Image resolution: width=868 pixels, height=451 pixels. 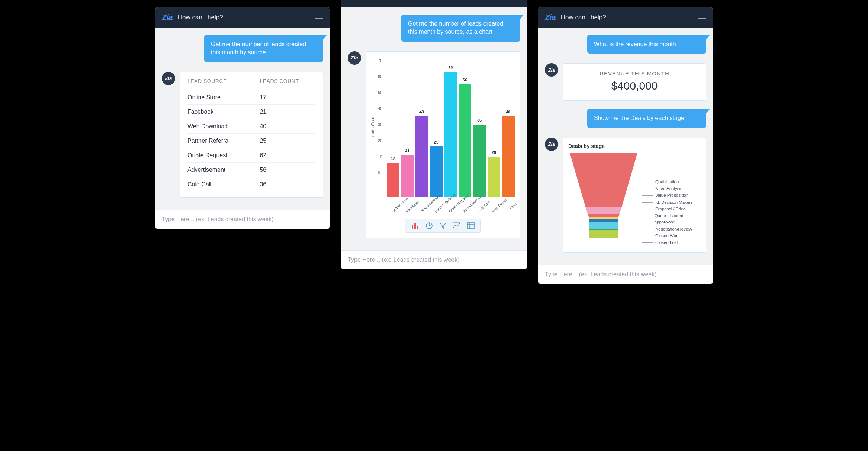 I want to click on table-cell-count: 25, so click(x=287, y=141).